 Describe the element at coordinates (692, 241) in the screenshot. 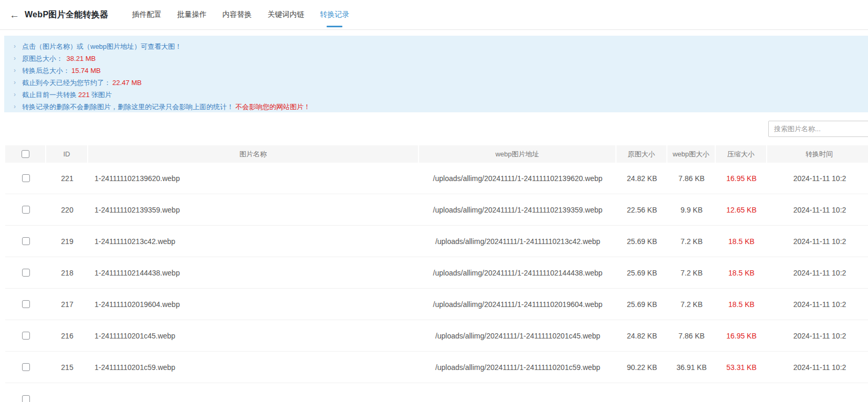

I see `cell-webp-size: 7.2 KB` at that location.